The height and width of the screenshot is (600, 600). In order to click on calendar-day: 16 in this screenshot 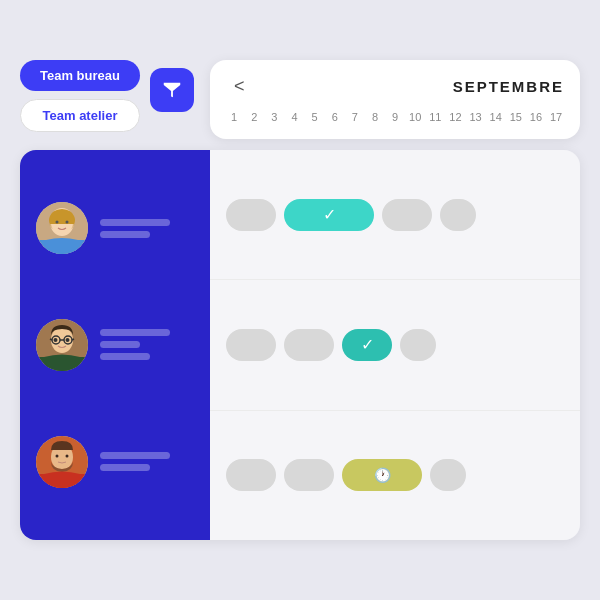, I will do `click(536, 117)`.